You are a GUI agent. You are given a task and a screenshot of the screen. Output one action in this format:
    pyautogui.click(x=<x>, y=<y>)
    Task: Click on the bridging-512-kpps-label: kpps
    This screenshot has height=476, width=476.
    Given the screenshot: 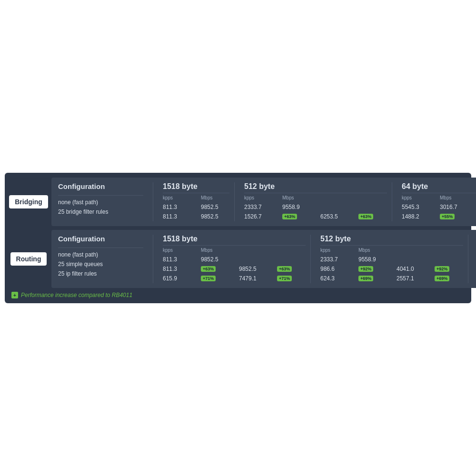 What is the action you would take?
    pyautogui.click(x=258, y=198)
    